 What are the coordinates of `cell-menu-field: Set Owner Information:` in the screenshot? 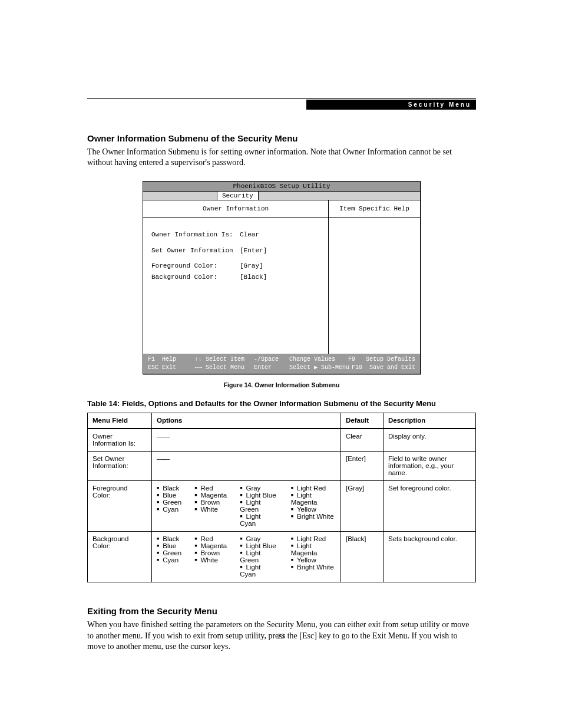 It's located at (120, 466).